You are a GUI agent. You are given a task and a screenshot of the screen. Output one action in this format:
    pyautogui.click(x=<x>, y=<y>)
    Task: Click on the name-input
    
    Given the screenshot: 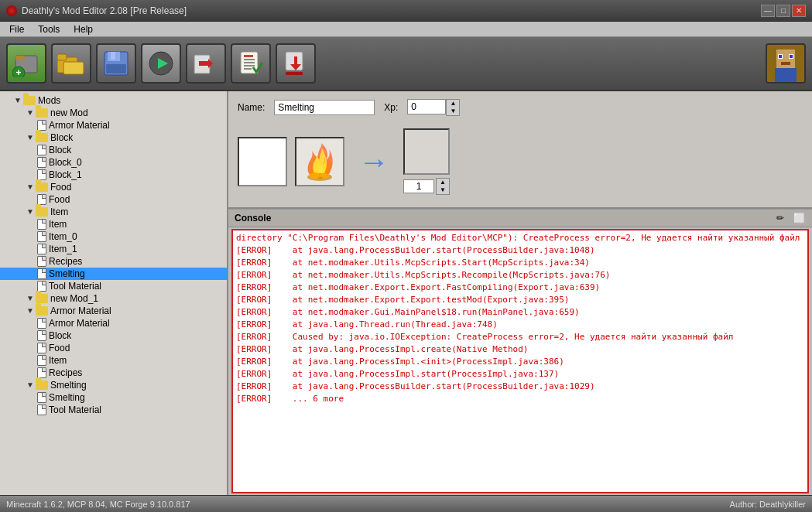 What is the action you would take?
    pyautogui.click(x=324, y=108)
    